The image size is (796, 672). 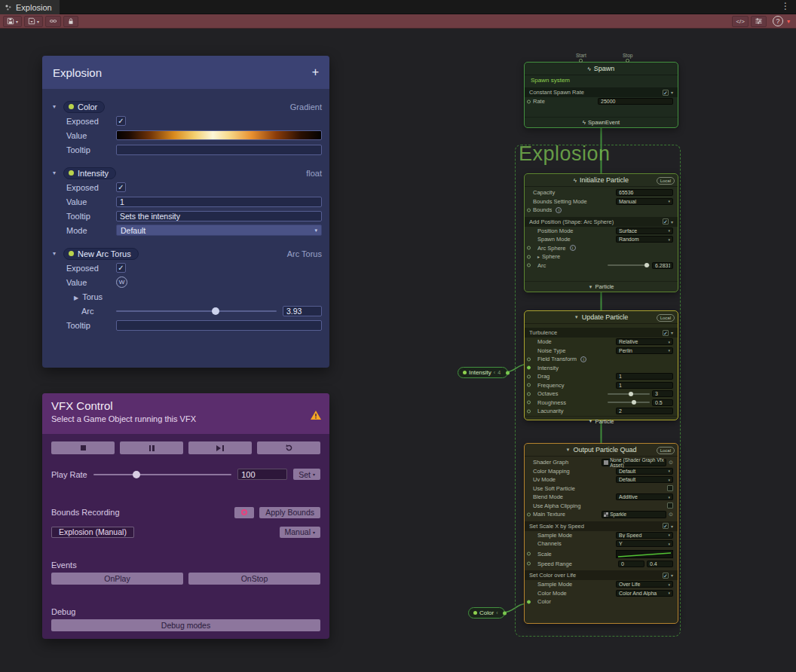 I want to click on bounds-mode-dropdown: Manual ▾, so click(x=300, y=532).